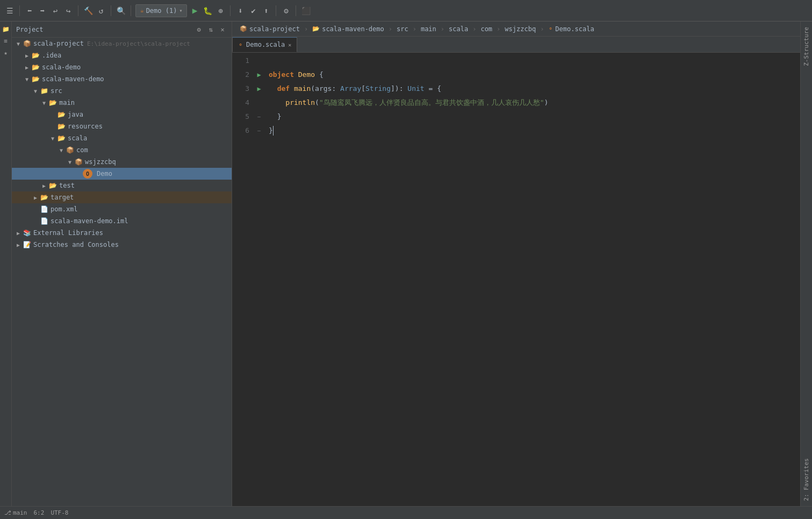 The height and width of the screenshot is (519, 812). What do you see at coordinates (68, 11) in the screenshot?
I see `redo-icon: ↪` at bounding box center [68, 11].